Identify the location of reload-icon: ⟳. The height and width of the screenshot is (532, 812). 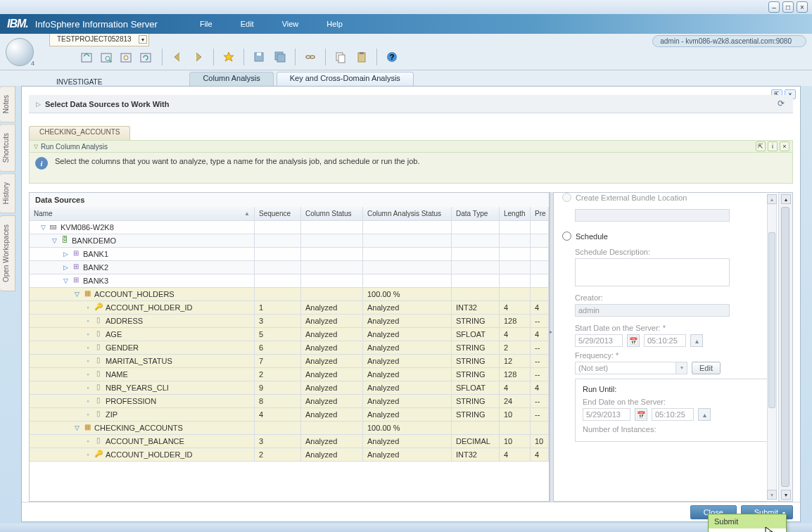
(783, 104).